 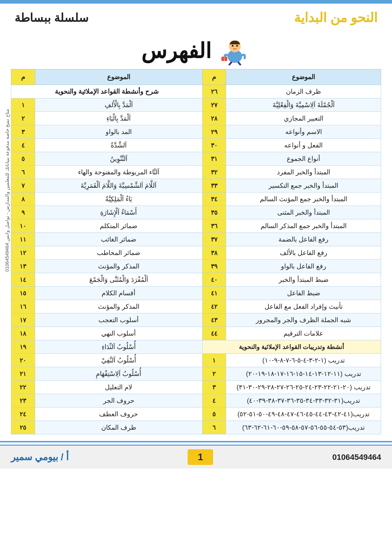 What do you see at coordinates (196, 457) in the screenshot?
I see `page-footer: 01064549464 1 أ / بيومي سمير` at bounding box center [196, 457].